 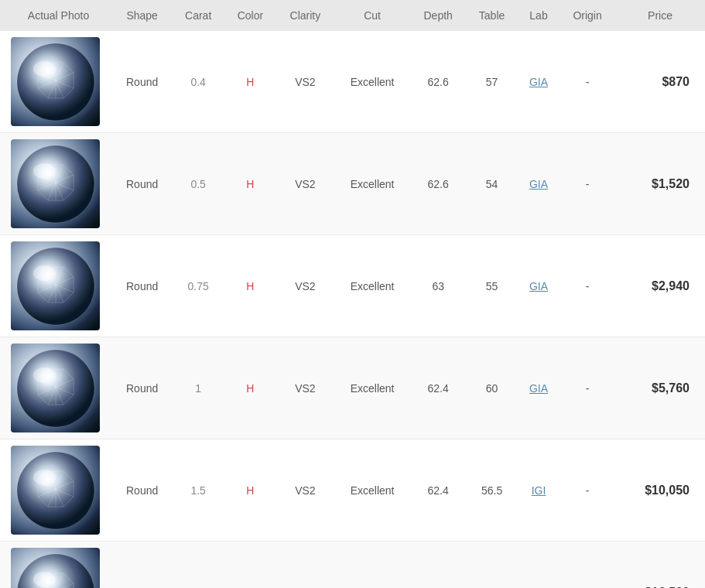 What do you see at coordinates (492, 15) in the screenshot?
I see `header-table: Table` at bounding box center [492, 15].